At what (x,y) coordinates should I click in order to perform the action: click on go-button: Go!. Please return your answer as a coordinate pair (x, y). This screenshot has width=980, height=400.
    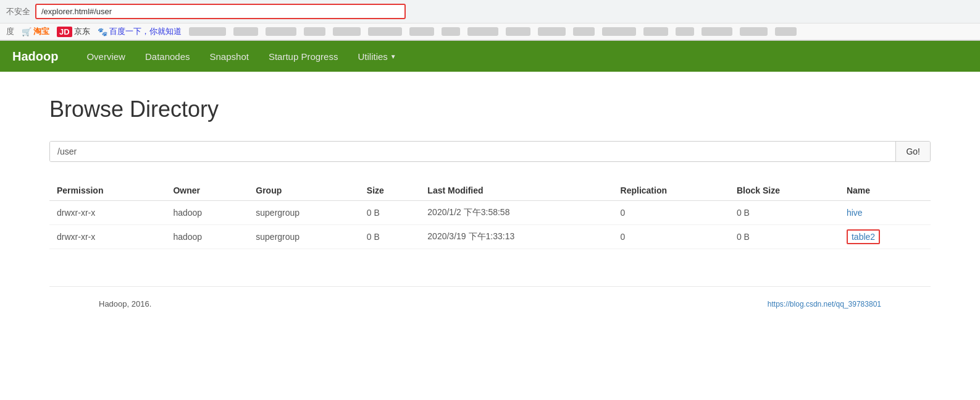
    Looking at the image, I should click on (913, 151).